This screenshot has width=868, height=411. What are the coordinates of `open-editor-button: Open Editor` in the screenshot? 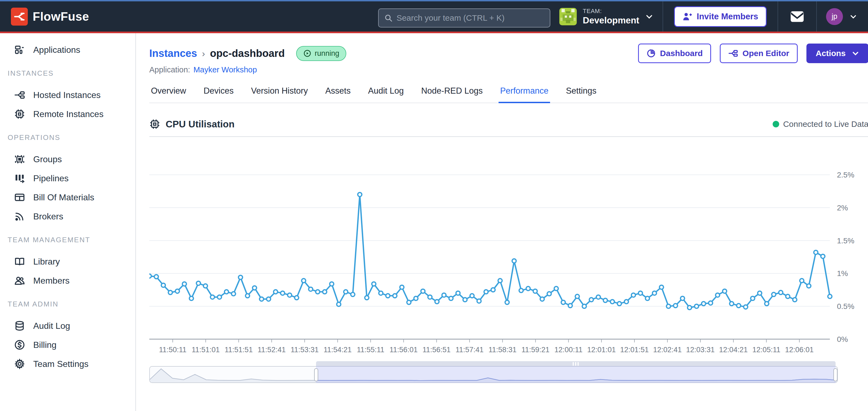 It's located at (759, 53).